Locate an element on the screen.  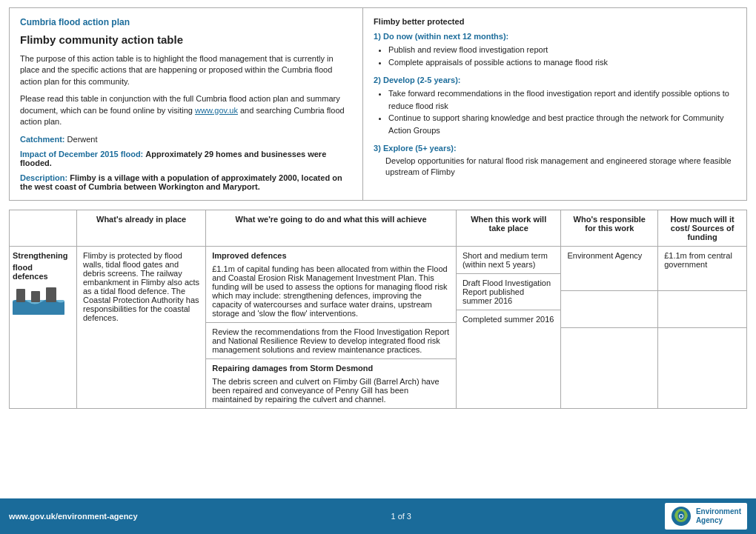
col1-header is located at coordinates (43, 228).